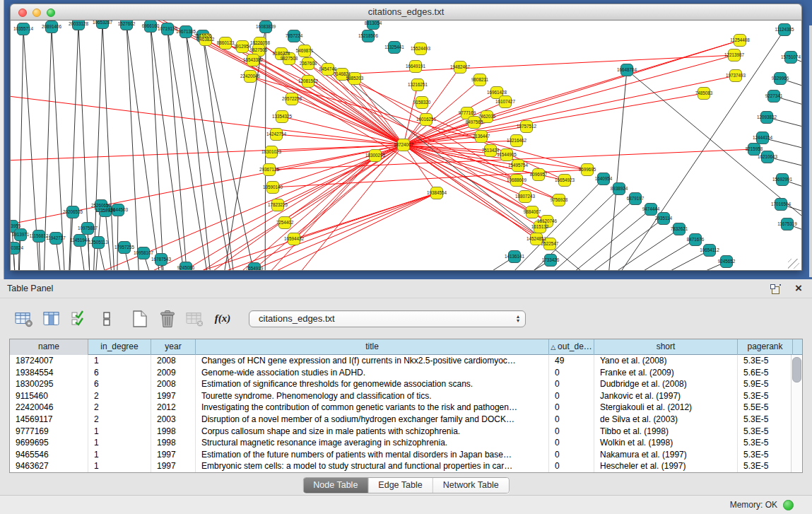 This screenshot has width=812, height=514. I want to click on tab-edge-table: Edge Table, so click(400, 485).